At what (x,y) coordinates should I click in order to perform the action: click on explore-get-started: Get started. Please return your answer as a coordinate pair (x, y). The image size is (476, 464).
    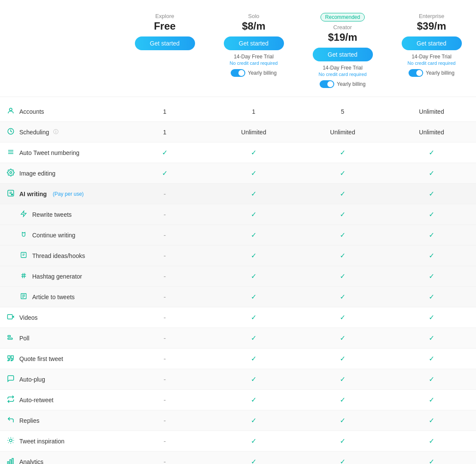
    Looking at the image, I should click on (165, 43).